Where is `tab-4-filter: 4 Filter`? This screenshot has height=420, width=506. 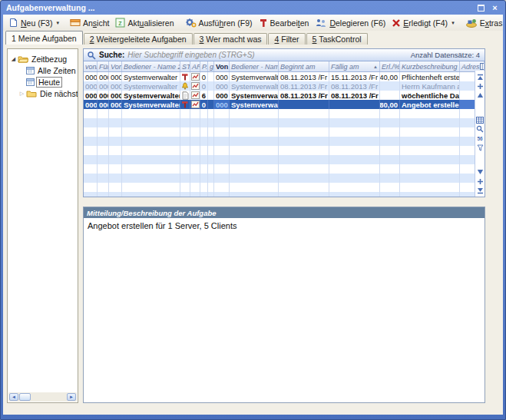 tab-4-filter: 4 Filter is located at coordinates (286, 38).